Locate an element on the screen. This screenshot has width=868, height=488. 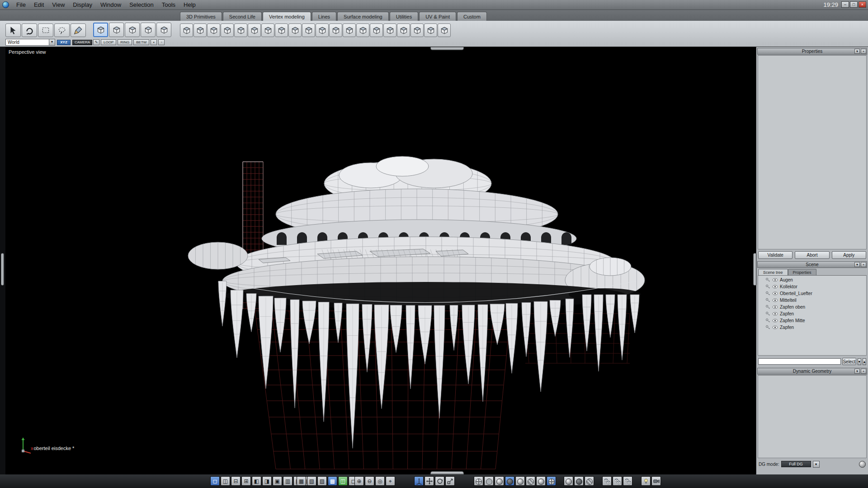
menu-tools: Tools is located at coordinates (169, 5).